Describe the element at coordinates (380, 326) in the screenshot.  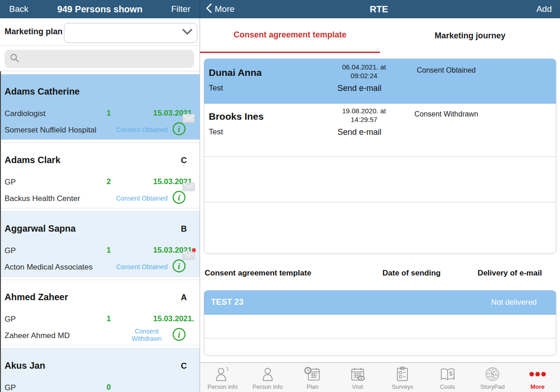
I see `empty-sending-row` at that location.